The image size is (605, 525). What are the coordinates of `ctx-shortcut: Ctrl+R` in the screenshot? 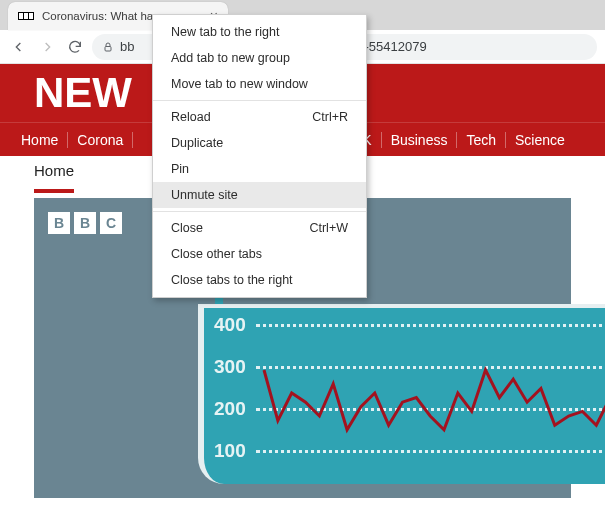 It's located at (330, 117).